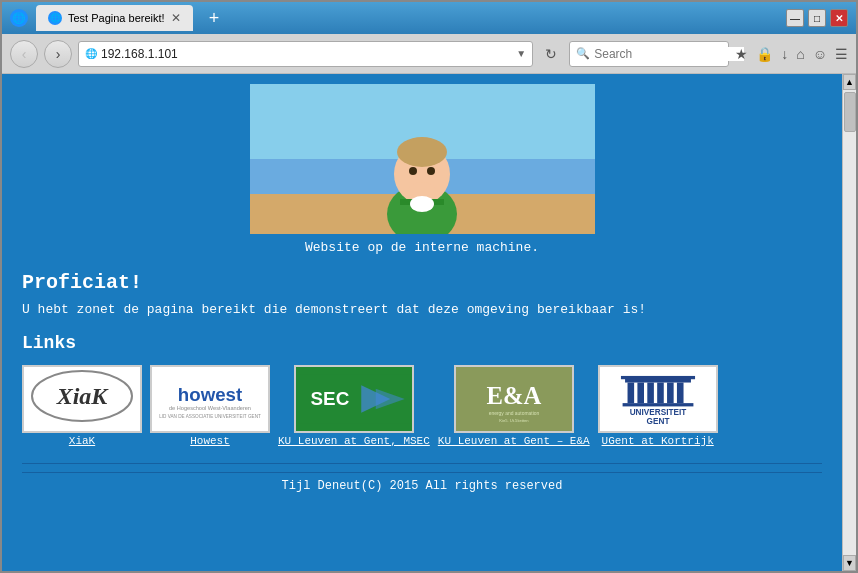 The height and width of the screenshot is (573, 858). Describe the element at coordinates (330, 398) in the screenshot. I see `svg-text: SEC` at that location.